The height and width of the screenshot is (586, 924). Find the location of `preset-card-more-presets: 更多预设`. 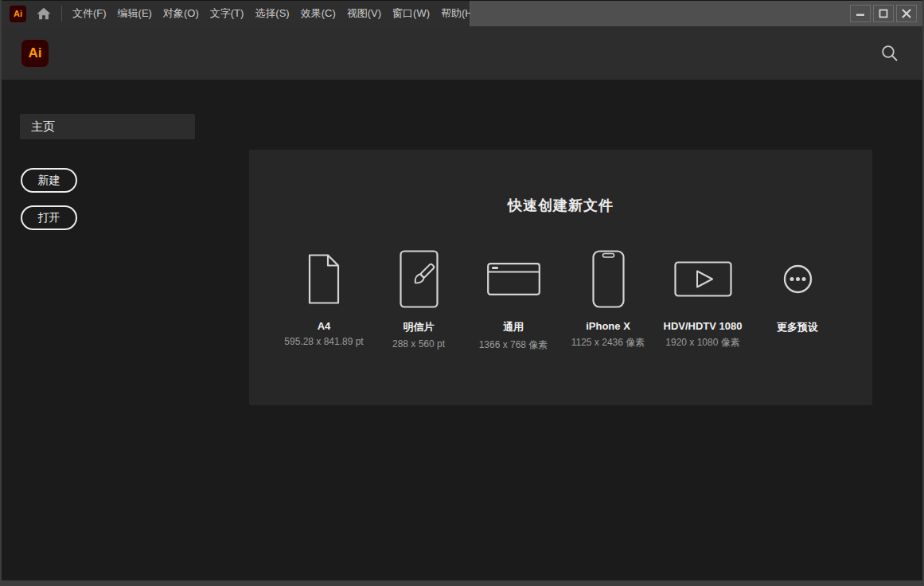

preset-card-more-presets: 更多预设 is located at coordinates (797, 296).